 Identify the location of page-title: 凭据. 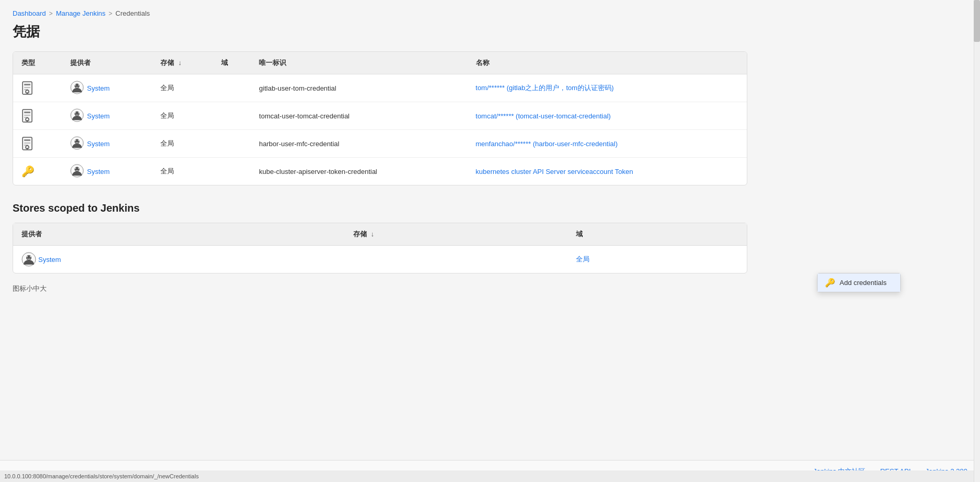
(380, 31).